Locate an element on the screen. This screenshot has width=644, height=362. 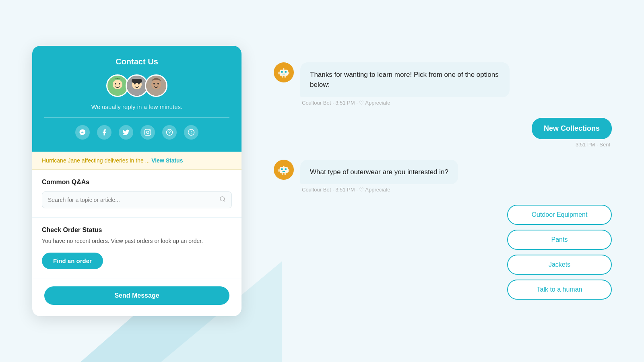
help-icon is located at coordinates (169, 132).